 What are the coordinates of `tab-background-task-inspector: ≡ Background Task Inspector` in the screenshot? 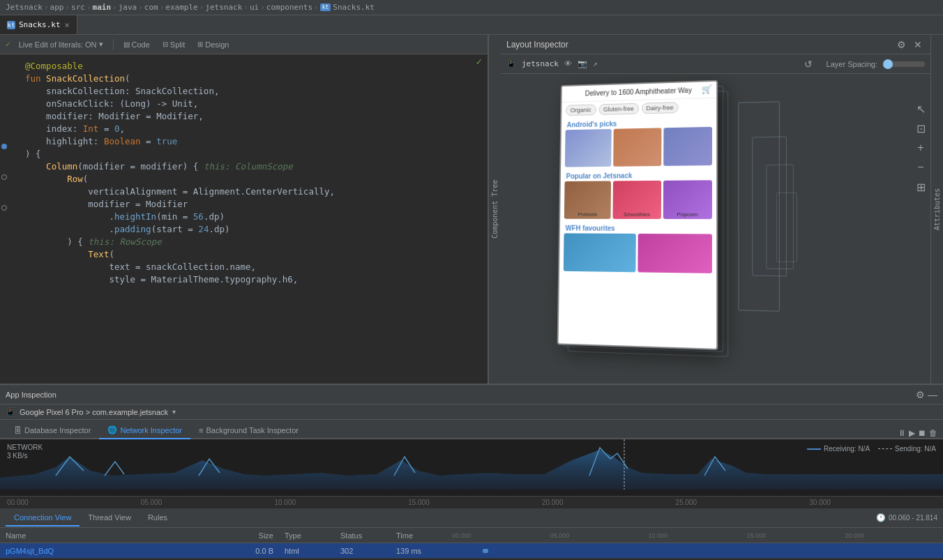 It's located at (248, 431).